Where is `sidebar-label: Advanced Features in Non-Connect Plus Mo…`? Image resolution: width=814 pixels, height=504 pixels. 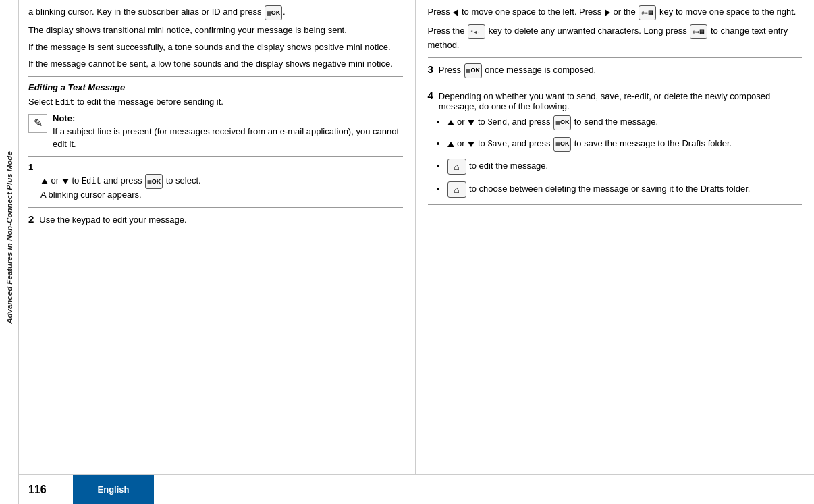
sidebar-label: Advanced Features in Non-Connect Plus Mo… is located at coordinates (9, 237).